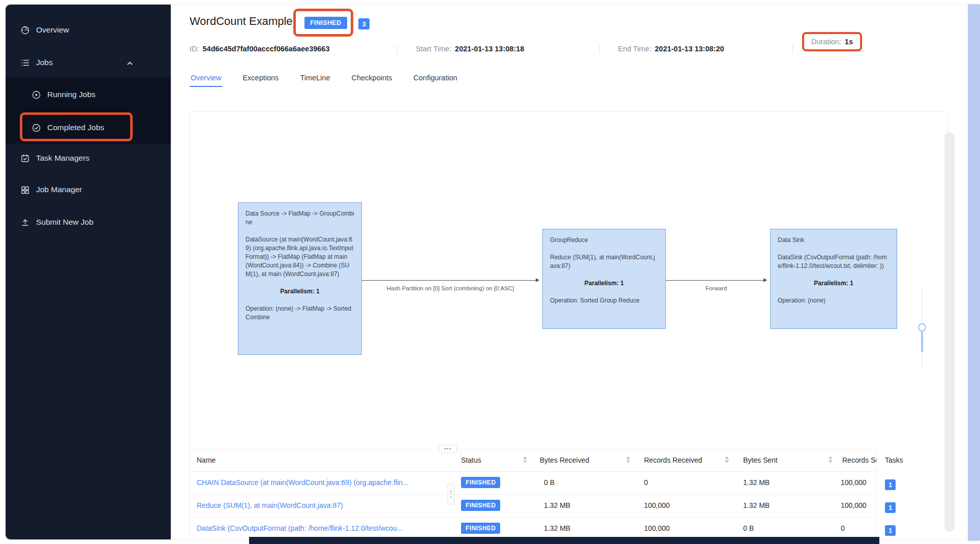 This screenshot has height=544, width=980. What do you see at coordinates (25, 223) in the screenshot?
I see `upload-icon` at bounding box center [25, 223].